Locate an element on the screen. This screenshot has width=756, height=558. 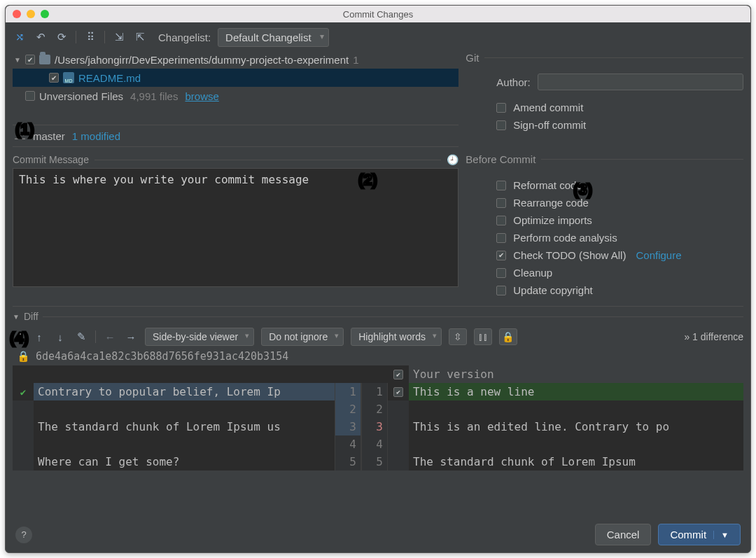
history-icon: 🕘 is located at coordinates (452, 160).